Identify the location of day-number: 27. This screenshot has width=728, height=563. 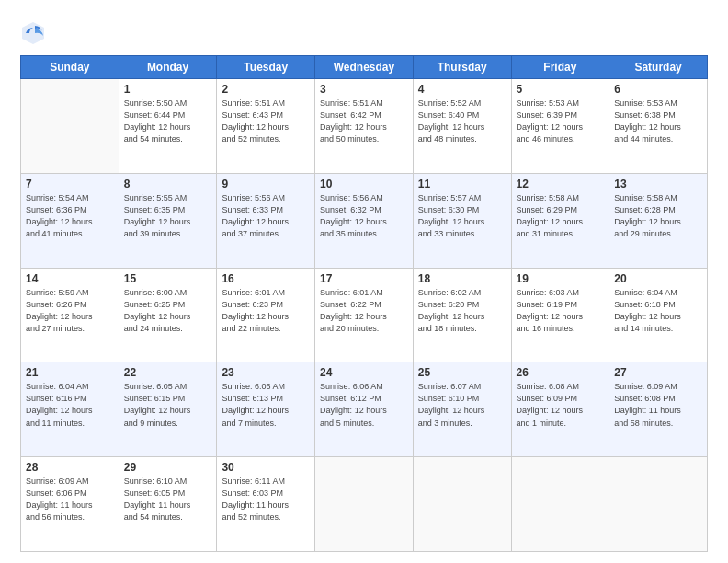
(658, 373).